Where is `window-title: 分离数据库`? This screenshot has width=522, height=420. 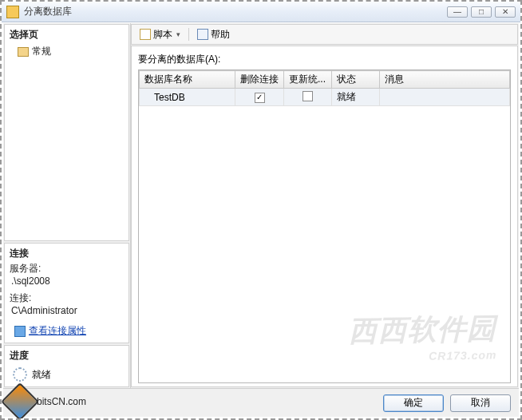 window-title: 分离数据库 is located at coordinates (235, 11).